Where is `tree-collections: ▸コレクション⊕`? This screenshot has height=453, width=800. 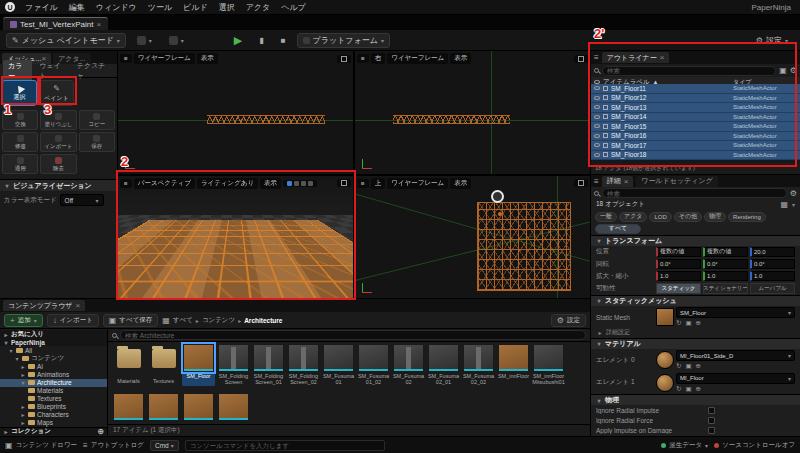 tree-collections: ▸コレクション⊕ is located at coordinates (54, 432).